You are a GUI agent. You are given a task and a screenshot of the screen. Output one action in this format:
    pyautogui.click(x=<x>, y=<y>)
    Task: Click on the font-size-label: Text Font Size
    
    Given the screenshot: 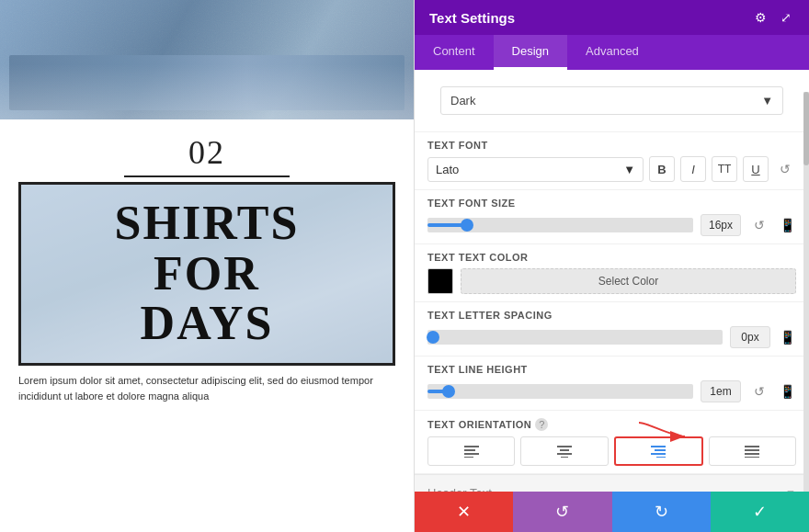 What is the action you would take?
    pyautogui.click(x=612, y=203)
    